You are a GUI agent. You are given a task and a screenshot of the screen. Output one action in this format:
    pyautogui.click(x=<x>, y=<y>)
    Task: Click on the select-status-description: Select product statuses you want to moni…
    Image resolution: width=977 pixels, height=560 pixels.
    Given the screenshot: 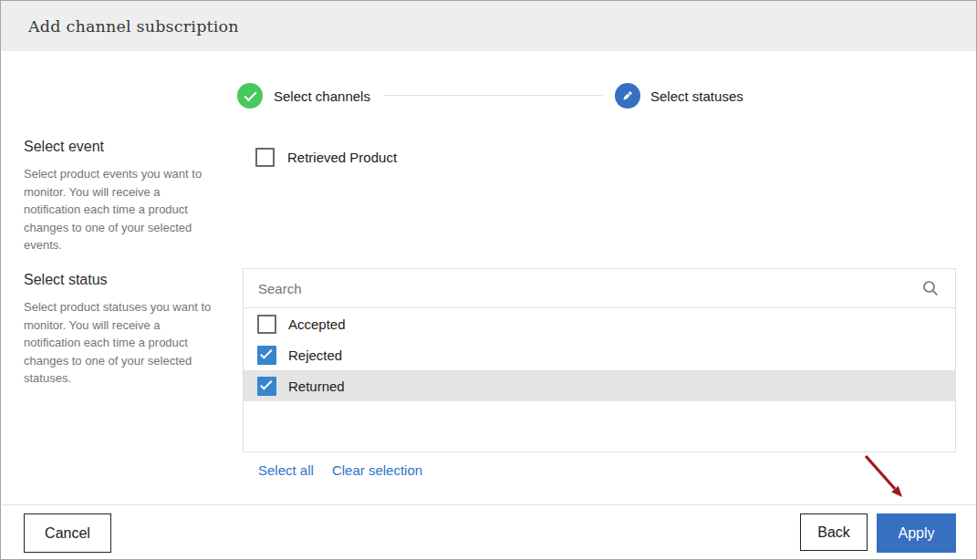 What is the action you would take?
    pyautogui.click(x=120, y=343)
    